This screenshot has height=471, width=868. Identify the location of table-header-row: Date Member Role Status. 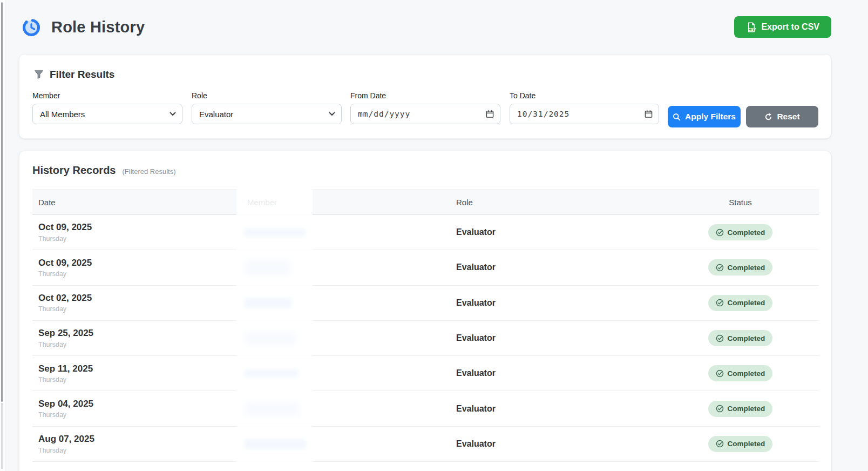
(425, 202).